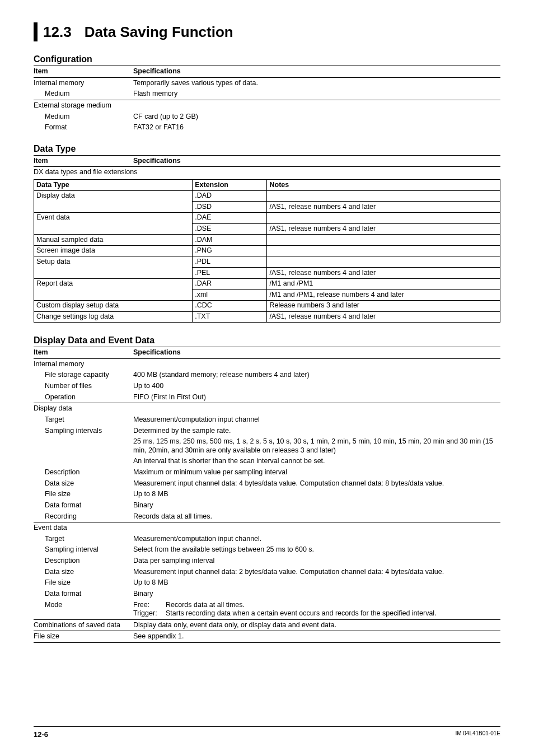 This screenshot has height=756, width=534. What do you see at coordinates (113, 306) in the screenshot?
I see `cell-data-type: Custom display setup data` at bounding box center [113, 306].